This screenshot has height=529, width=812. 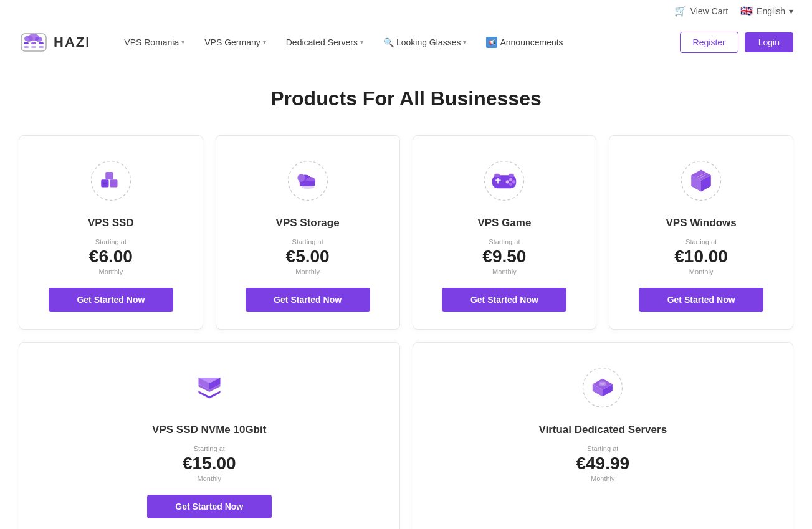 What do you see at coordinates (769, 42) in the screenshot?
I see `login-button: Login` at bounding box center [769, 42].